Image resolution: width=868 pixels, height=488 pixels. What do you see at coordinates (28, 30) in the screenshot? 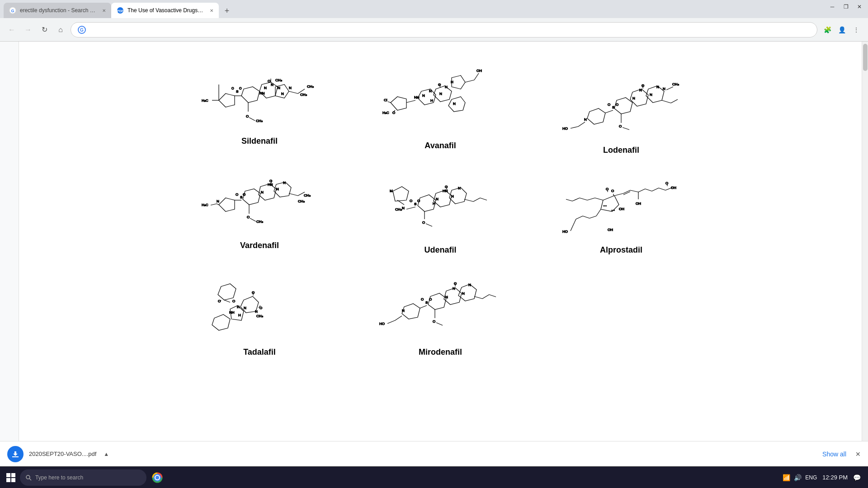
I see `forward-button: →` at bounding box center [28, 30].